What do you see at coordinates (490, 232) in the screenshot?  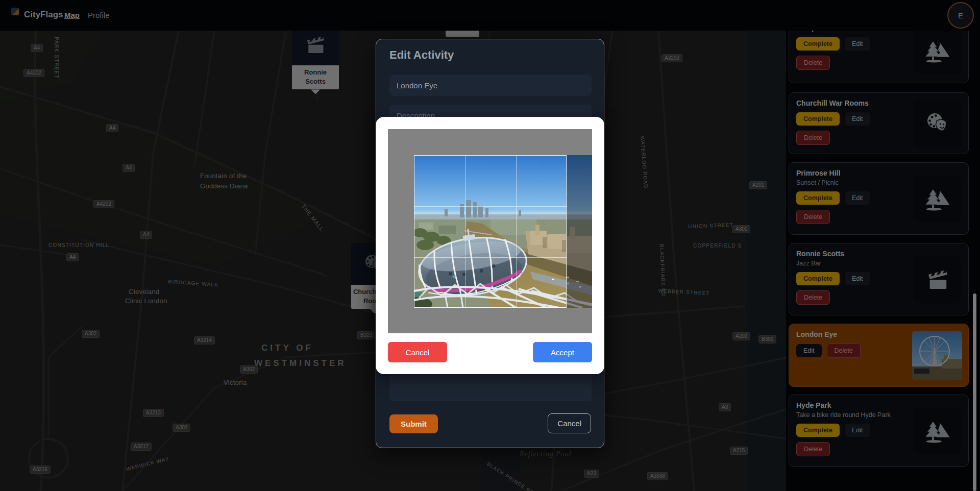 I see `crop-selection-box` at bounding box center [490, 232].